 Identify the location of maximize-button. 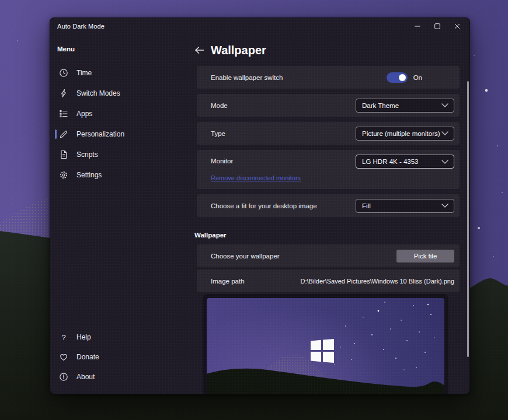
(437, 26).